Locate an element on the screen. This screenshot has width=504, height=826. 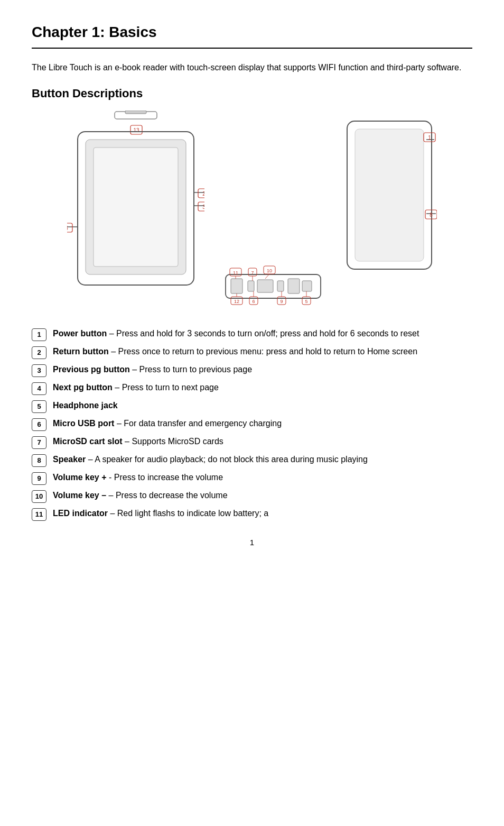
svg-text: 3 is located at coordinates (203, 207).